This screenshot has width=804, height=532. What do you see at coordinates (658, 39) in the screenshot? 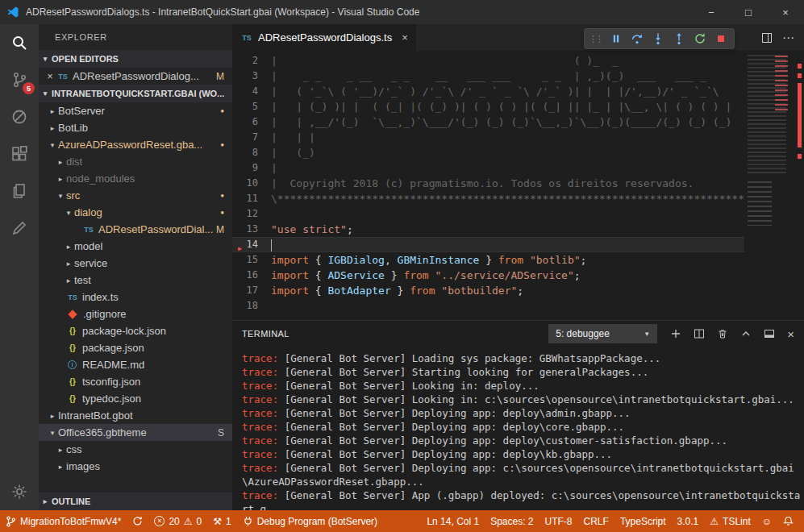
I see `step-into-button` at bounding box center [658, 39].